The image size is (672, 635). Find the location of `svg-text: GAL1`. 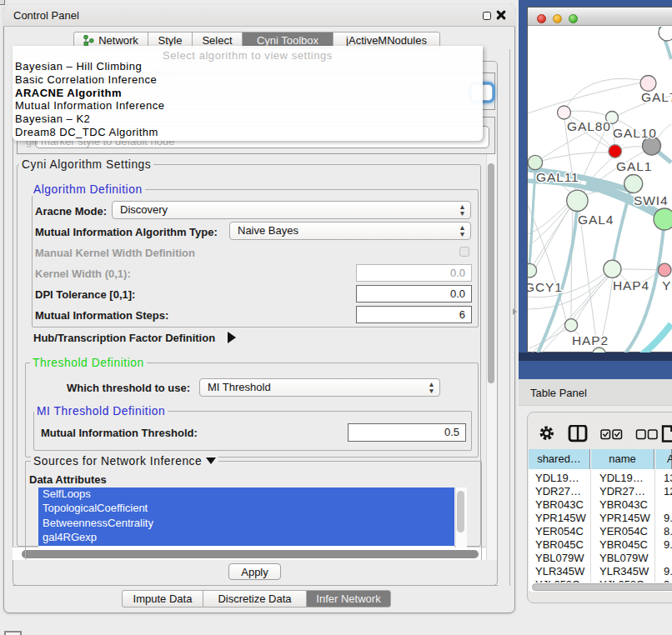

svg-text: GAL1 is located at coordinates (634, 167).